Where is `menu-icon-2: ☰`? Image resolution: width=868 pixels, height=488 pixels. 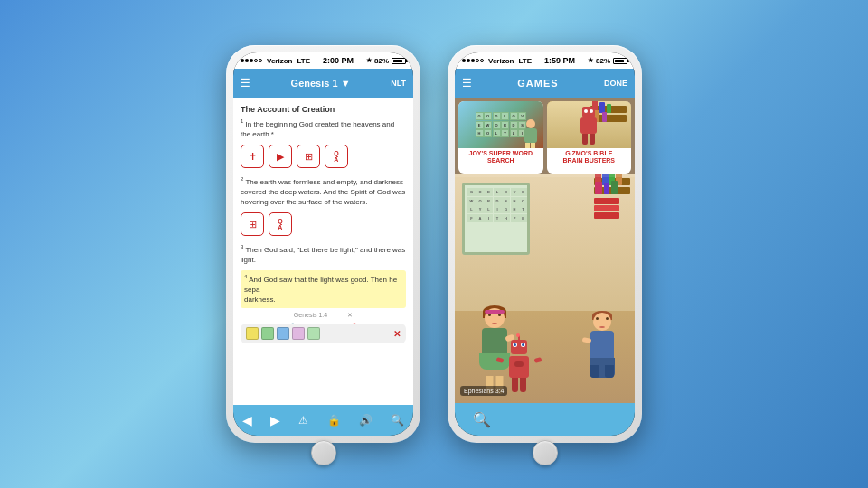 menu-icon-2: ☰ is located at coordinates (467, 83).